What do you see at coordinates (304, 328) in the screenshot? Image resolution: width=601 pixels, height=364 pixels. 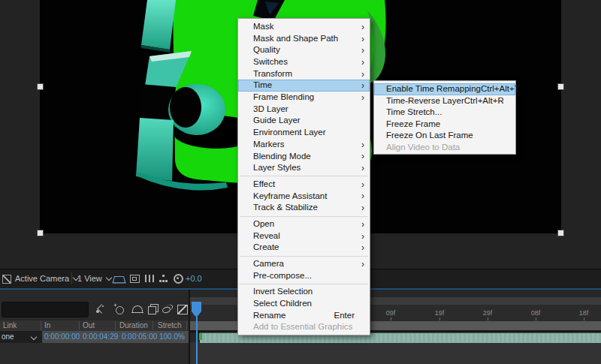 I see `menu-item-add-to-essential-graphics: Add to Essential Graphics` at bounding box center [304, 328].